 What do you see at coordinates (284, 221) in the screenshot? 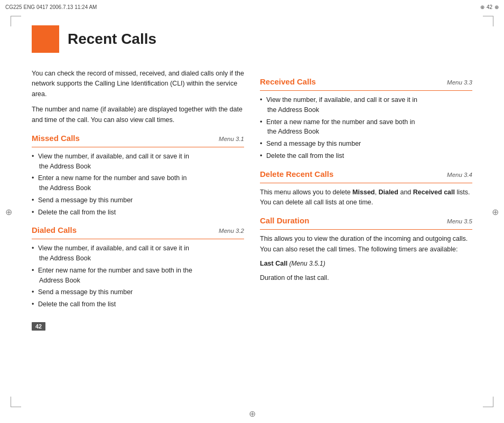
I see `call-duration-title: Call Duration` at bounding box center [284, 221].